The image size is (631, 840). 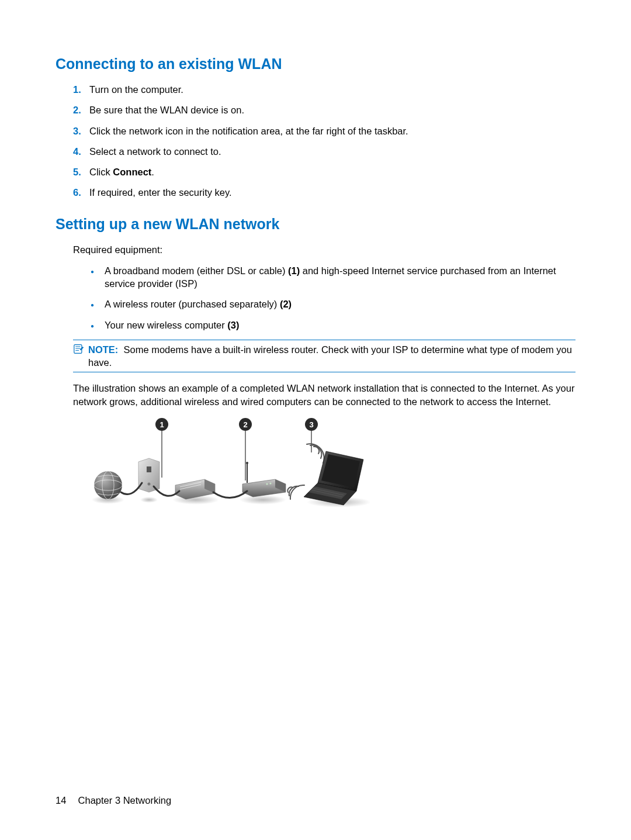 I want to click on svg-text: 3, so click(x=311, y=424).